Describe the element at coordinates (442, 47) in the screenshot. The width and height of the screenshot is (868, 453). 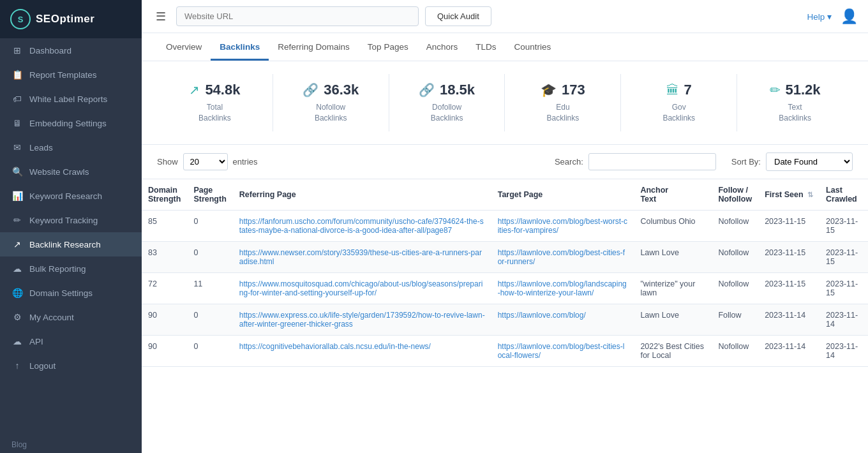
I see `tab-anchors: Anchors` at that location.